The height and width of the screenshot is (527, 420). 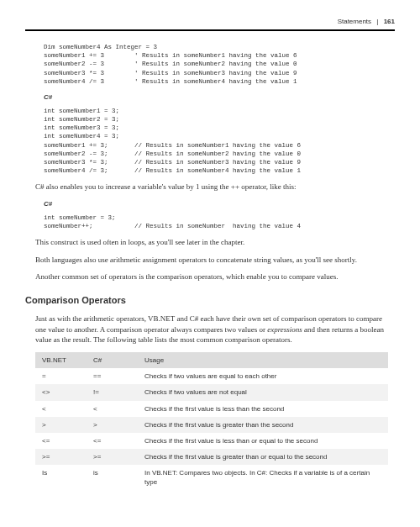 I want to click on table-cell: Is, so click(x=60, y=477).